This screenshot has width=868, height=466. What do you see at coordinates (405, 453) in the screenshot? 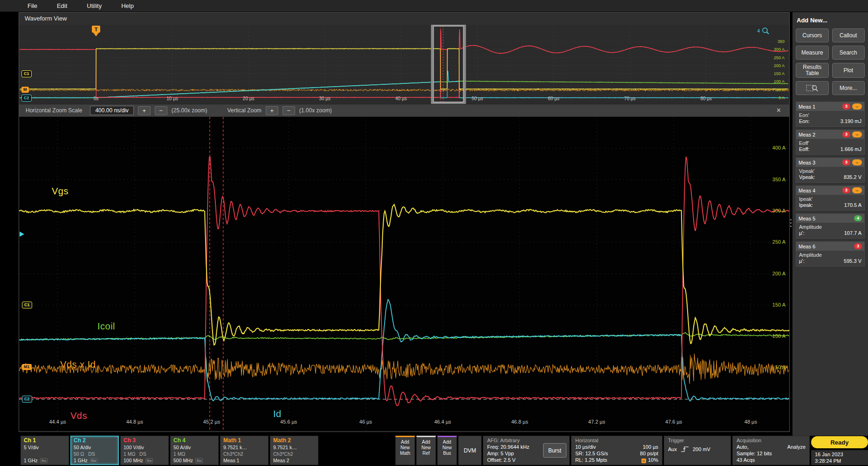
I see `add-new-line: Math` at bounding box center [405, 453].